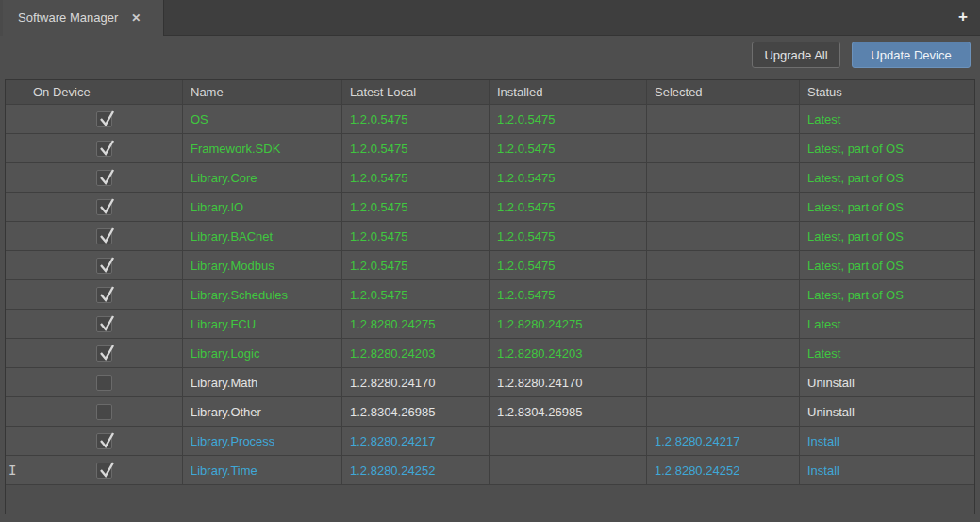  I want to click on latest-local-cell: 1.2.8304.26985, so click(416, 412).